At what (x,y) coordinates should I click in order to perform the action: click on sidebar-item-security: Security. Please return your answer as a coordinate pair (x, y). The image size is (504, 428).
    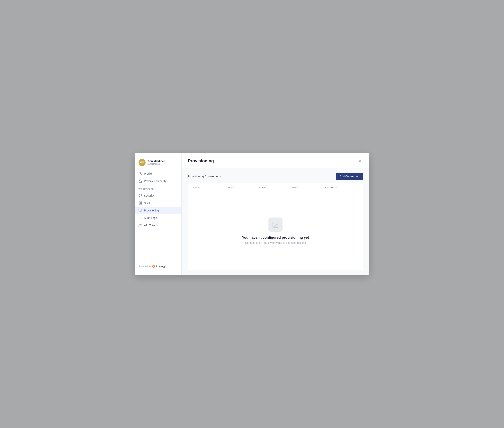
    Looking at the image, I should click on (158, 196).